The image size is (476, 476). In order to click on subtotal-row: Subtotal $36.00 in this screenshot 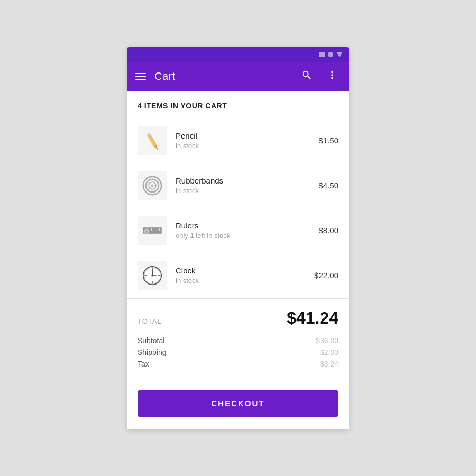, I will do `click(238, 341)`.